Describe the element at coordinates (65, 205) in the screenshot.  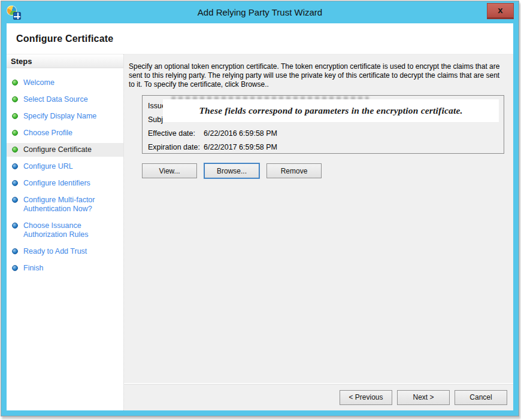
I see `sidebar-item-configure-multi-factor: Configure Multi-factor Authentication No…` at that location.